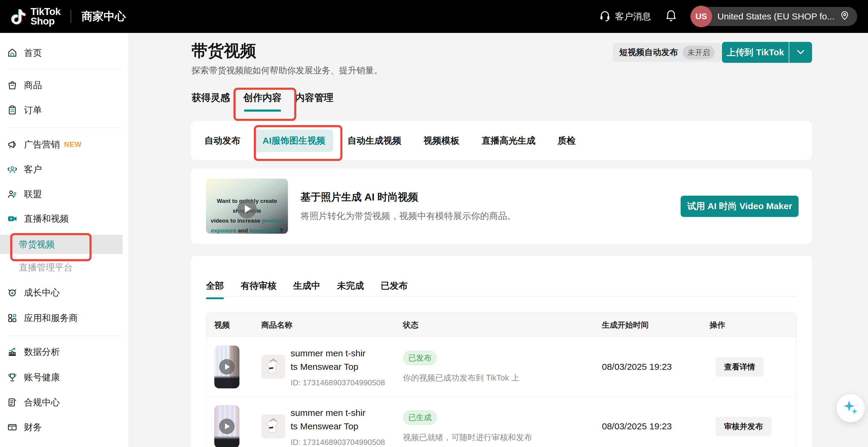  Describe the element at coordinates (273, 426) in the screenshot. I see `product-thumbnail` at that location.